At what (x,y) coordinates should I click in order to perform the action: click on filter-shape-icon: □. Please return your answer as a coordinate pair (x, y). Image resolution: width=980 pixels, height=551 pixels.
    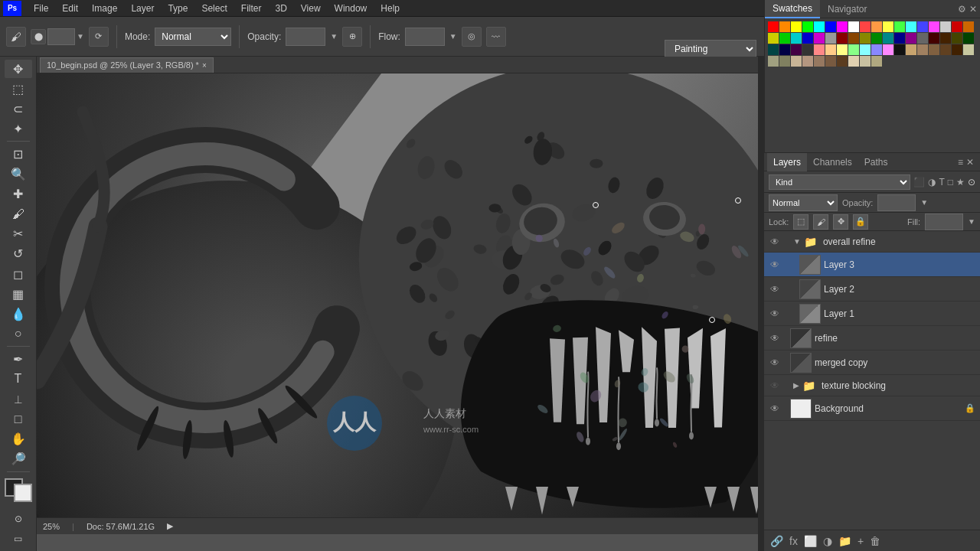
    Looking at the image, I should click on (951, 182).